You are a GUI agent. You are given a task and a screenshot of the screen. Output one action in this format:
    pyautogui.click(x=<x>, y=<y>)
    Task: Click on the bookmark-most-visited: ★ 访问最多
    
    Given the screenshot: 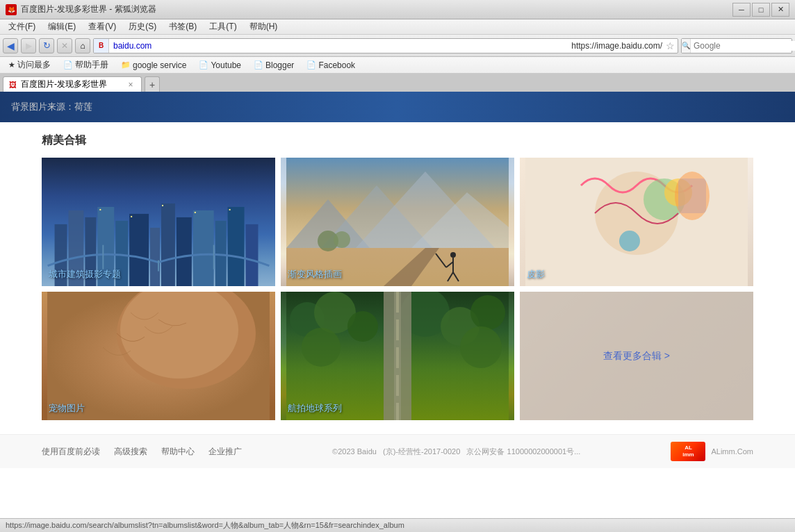 What is the action you would take?
    pyautogui.click(x=29, y=65)
    